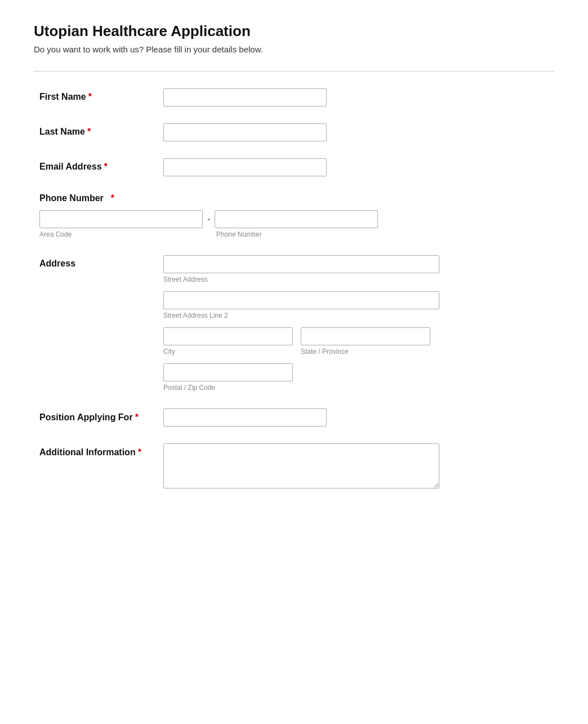 Image resolution: width=588 pixels, height=724 pixels. I want to click on state-input, so click(366, 336).